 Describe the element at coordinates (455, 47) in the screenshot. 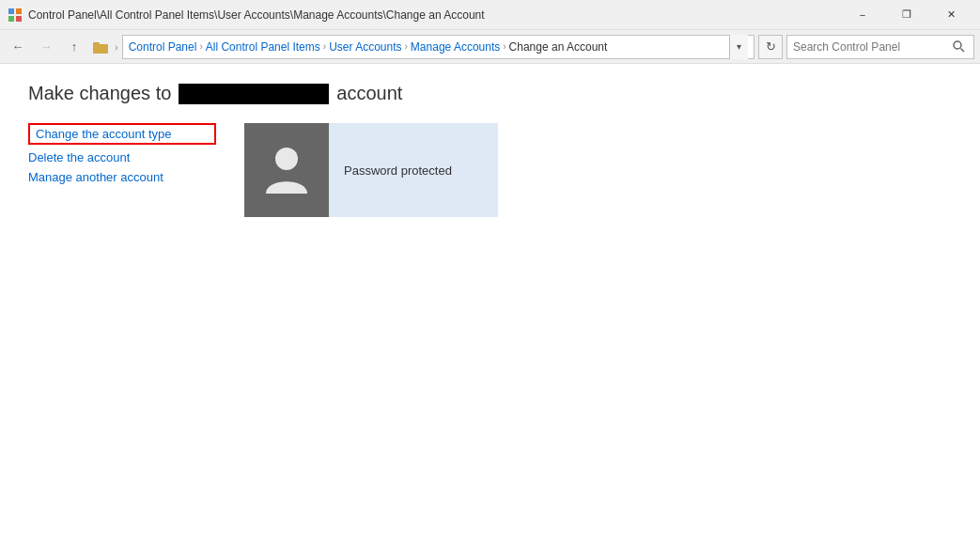

I see `breadcrumb-manage-accounts: Manage Accounts` at that location.